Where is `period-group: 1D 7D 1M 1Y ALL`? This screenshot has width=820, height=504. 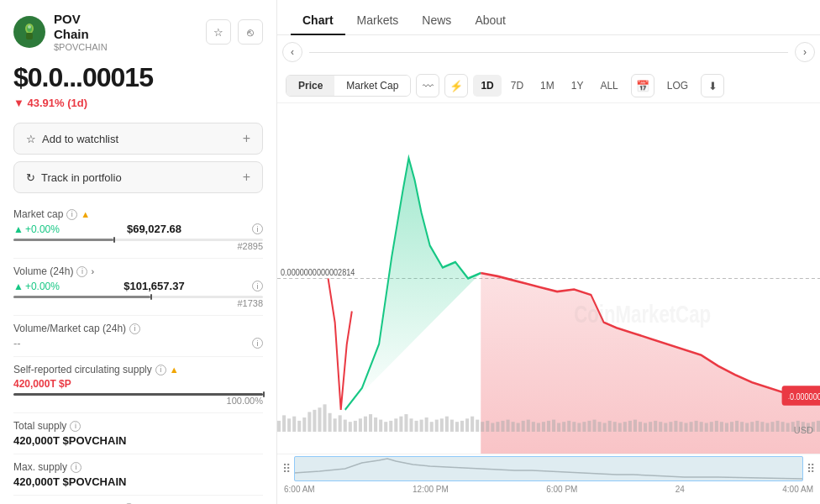 period-group: 1D 7D 1M 1Y ALL is located at coordinates (549, 86).